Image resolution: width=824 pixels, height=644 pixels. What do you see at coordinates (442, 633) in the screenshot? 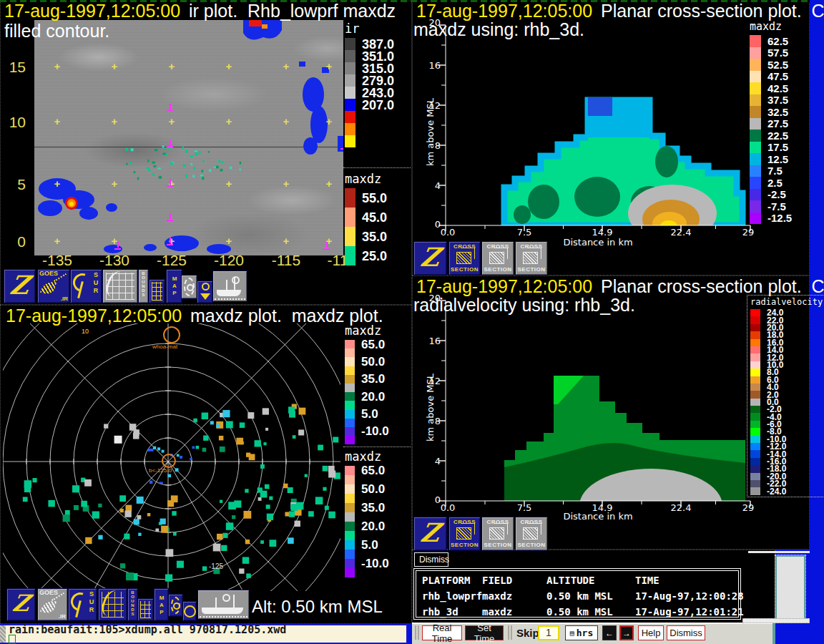
I see `real-time-button: Real Time` at bounding box center [442, 633].